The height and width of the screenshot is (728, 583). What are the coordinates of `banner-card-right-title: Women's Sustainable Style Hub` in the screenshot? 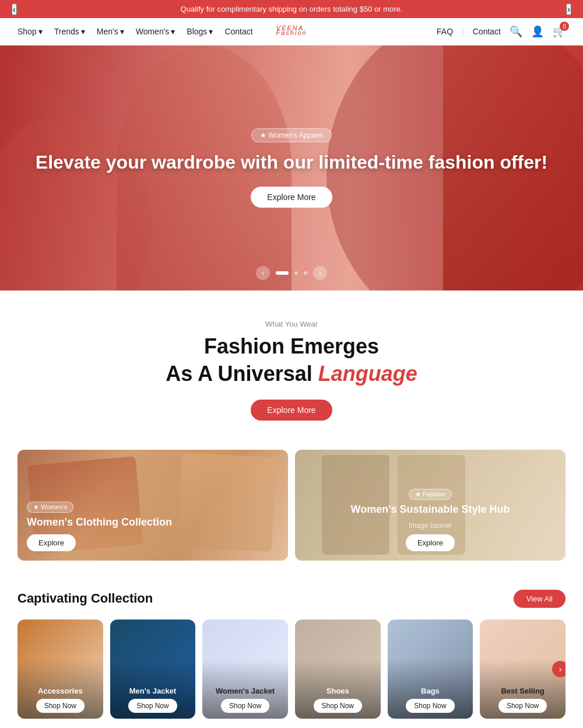 It's located at (430, 510).